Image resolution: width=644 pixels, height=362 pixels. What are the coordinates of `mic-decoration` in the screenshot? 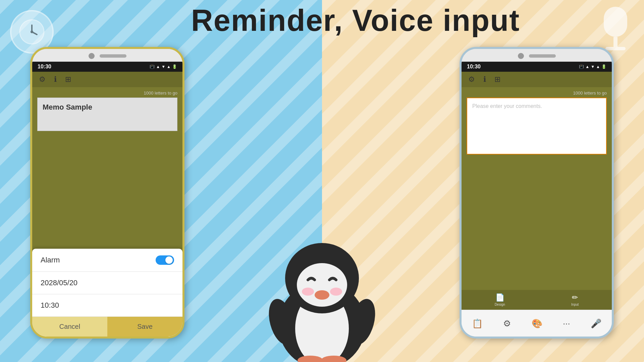 It's located at (615, 30).